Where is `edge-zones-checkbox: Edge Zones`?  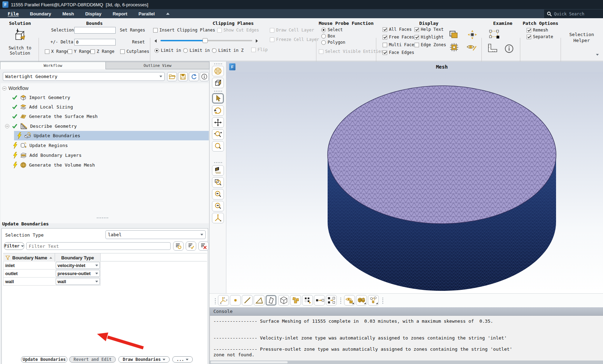 edge-zones-checkbox: Edge Zones is located at coordinates (430, 45).